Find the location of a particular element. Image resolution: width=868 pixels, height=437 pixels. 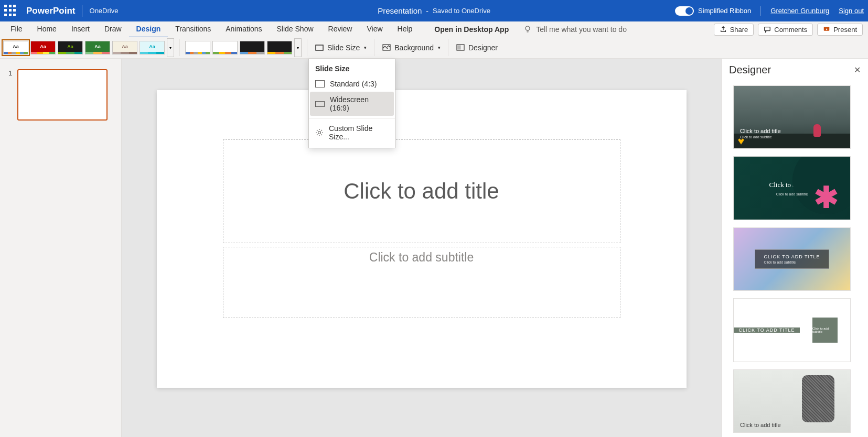

slide-thumbnail-panel: 1 is located at coordinates (61, 248).